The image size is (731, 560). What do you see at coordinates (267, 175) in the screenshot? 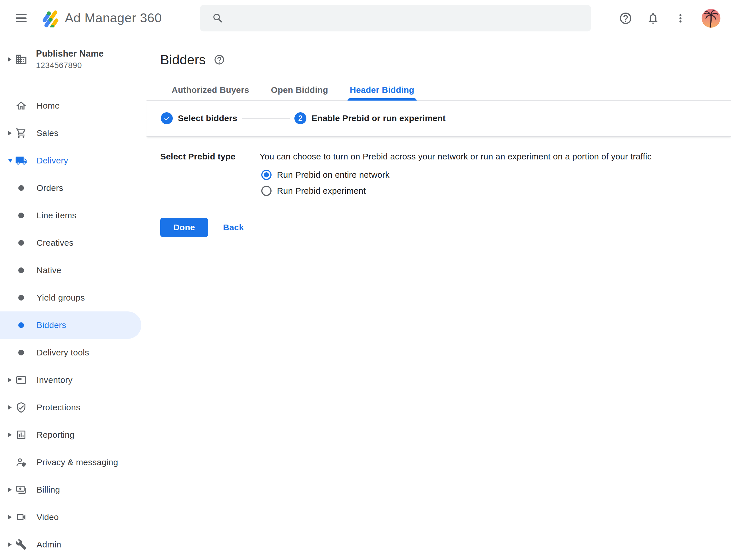
I see `radio-selected-icon` at bounding box center [267, 175].